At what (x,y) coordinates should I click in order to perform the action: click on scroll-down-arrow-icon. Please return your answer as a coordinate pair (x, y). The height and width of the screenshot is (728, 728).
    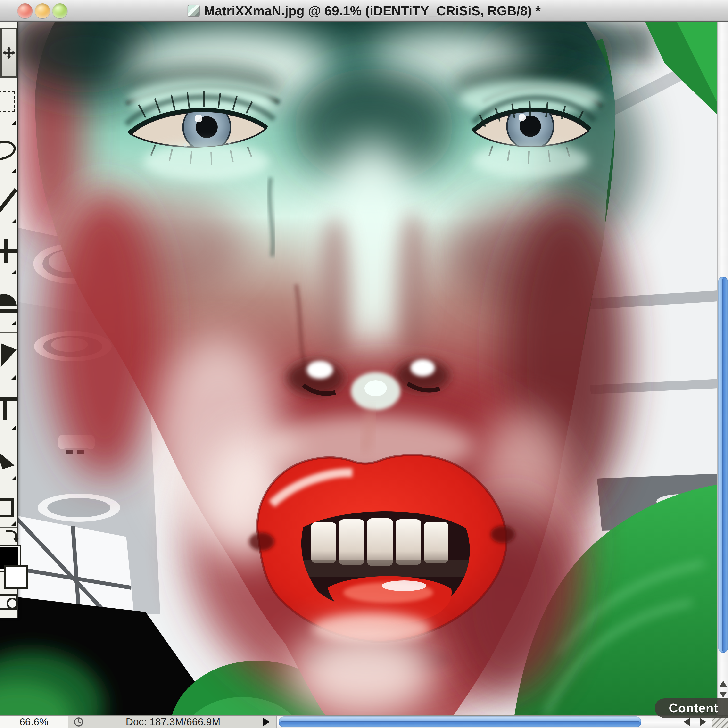
    Looking at the image, I should click on (723, 695).